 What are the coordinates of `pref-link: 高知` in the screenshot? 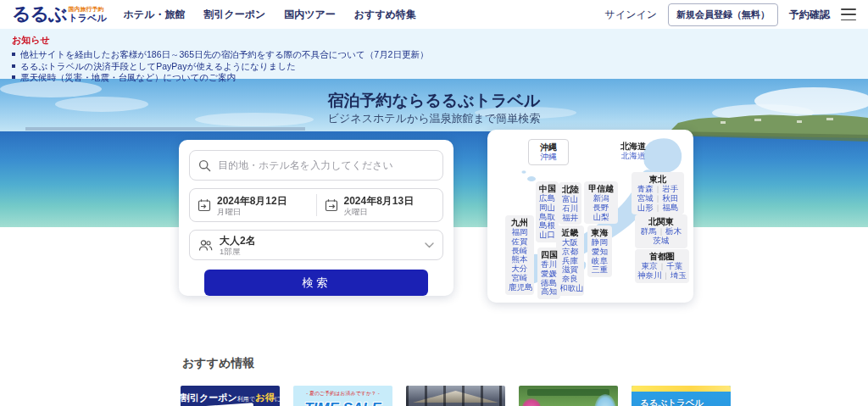 It's located at (549, 292).